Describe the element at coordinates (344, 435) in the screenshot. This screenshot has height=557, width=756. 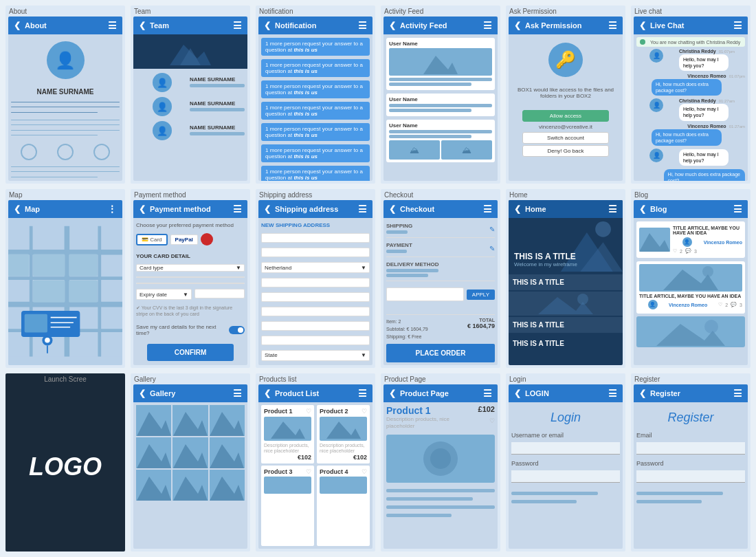
I see `product-card: Product 2 ♡ Description products, nice p…` at that location.